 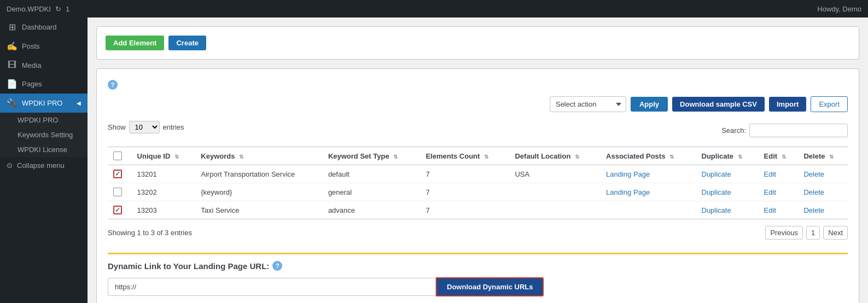 I want to click on sort-icon-edit: ⇅, so click(x=784, y=156).